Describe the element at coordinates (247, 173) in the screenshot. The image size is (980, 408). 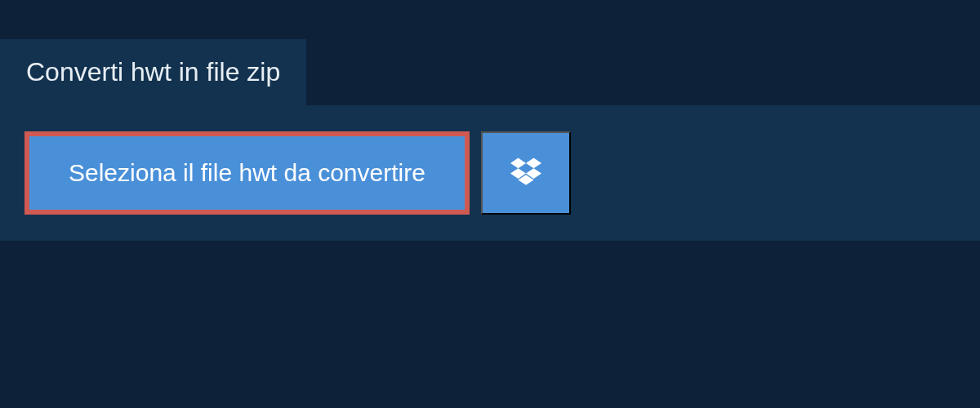
I see `select-file-button: Seleziona il file hwt da convertire` at that location.